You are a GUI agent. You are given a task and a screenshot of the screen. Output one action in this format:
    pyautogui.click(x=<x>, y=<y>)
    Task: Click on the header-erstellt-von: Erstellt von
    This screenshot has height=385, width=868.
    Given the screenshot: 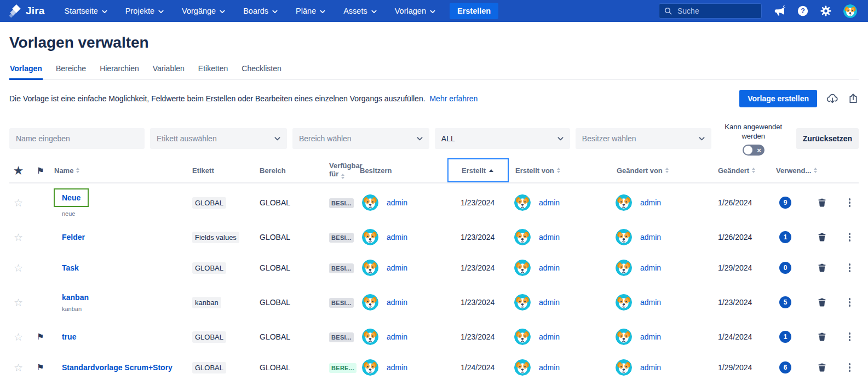 What is the action you would take?
    pyautogui.click(x=564, y=171)
    